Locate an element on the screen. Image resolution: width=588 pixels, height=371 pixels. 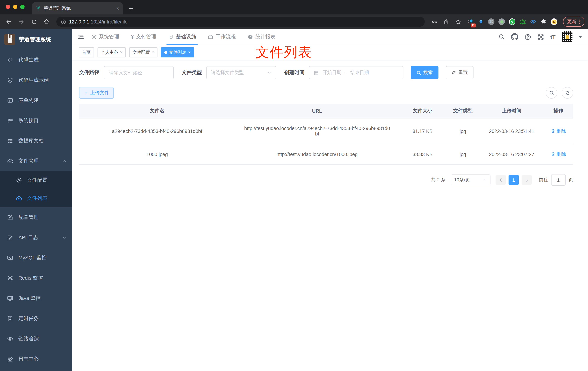
close-window-button is located at coordinates (8, 7).